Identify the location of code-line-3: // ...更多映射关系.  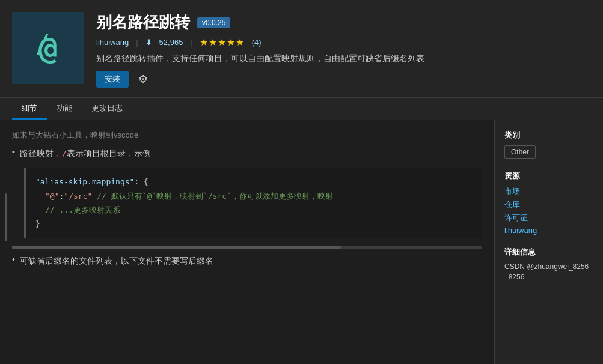
(254, 210).